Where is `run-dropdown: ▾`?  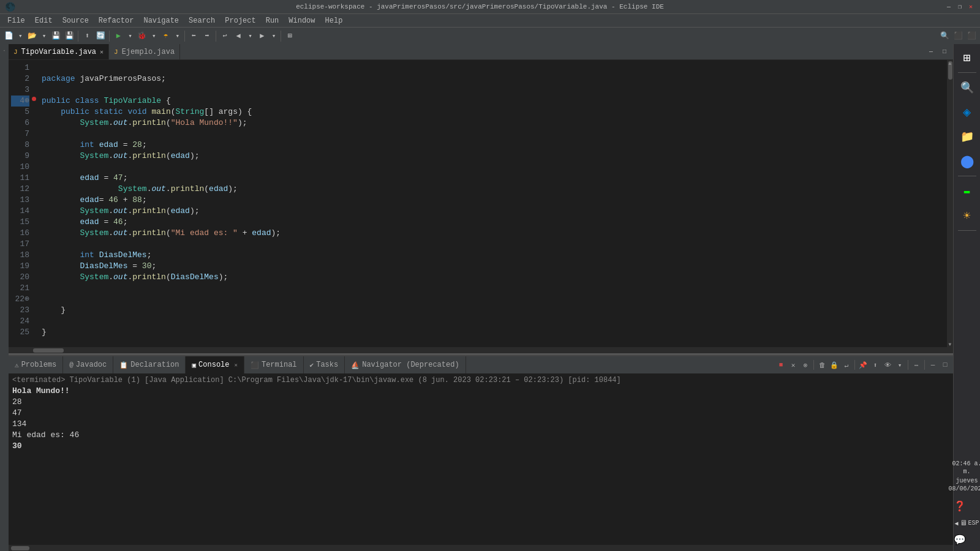
run-dropdown: ▾ is located at coordinates (130, 36).